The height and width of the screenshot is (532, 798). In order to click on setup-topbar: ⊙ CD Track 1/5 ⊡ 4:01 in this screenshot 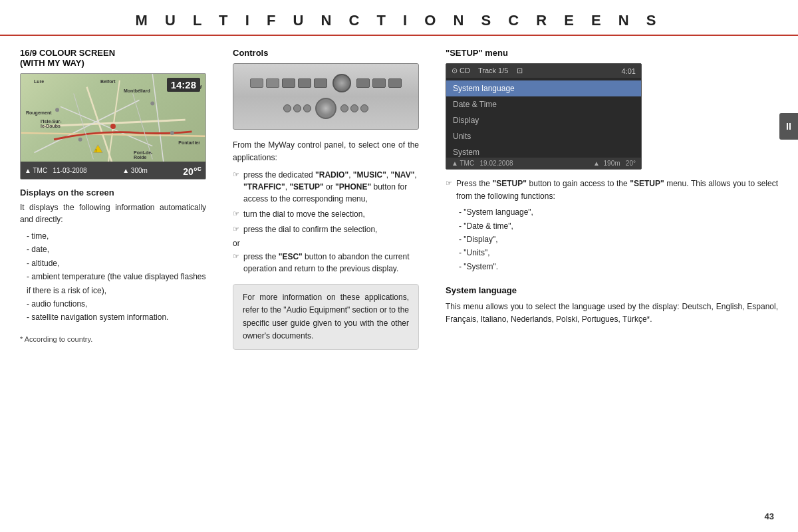, I will do `click(544, 70)`.